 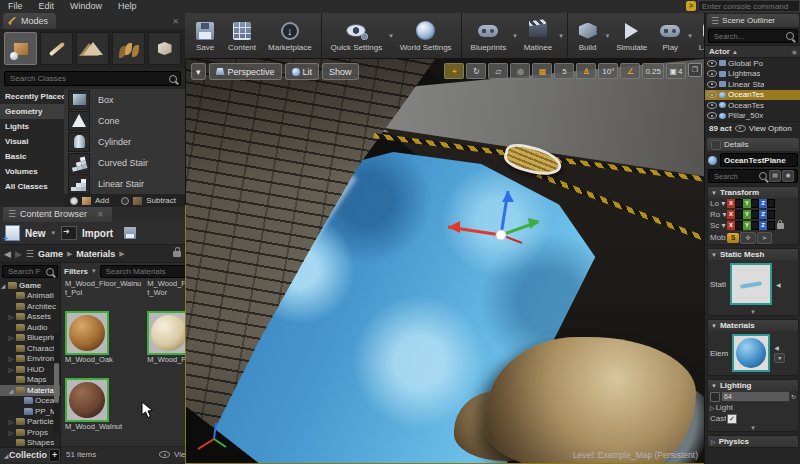 What do you see at coordinates (124, 142) in the screenshot?
I see `placeable-cylinder: Cylinder` at bounding box center [124, 142].